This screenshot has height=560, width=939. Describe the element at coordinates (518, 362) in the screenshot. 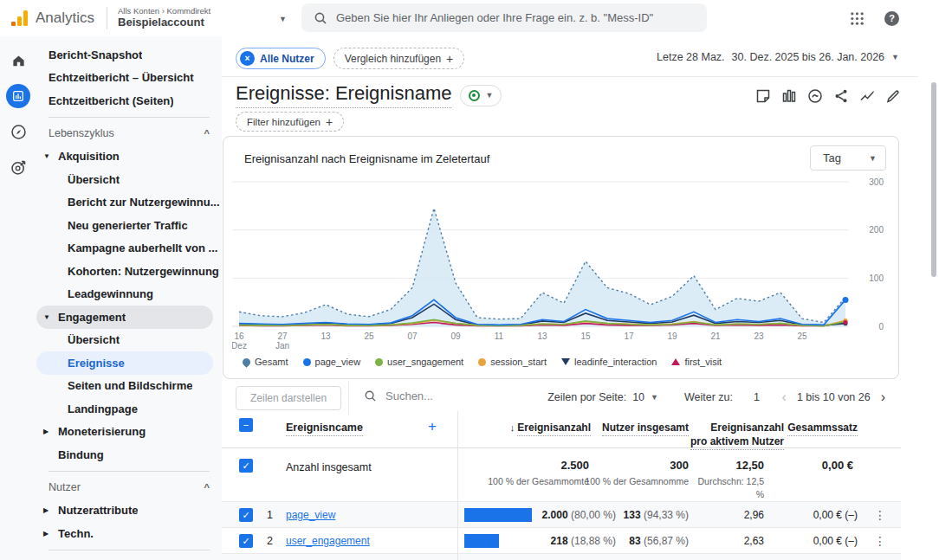

I see `legend-label: session_start` at that location.